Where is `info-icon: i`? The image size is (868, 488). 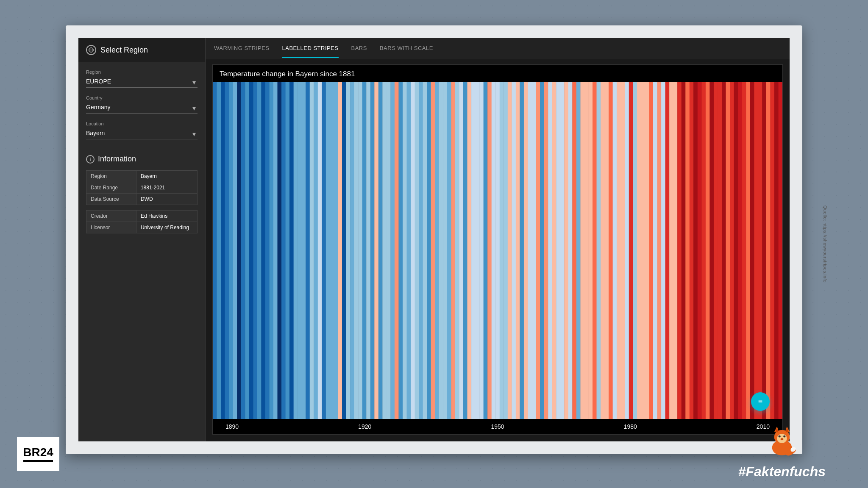 info-icon: i is located at coordinates (90, 159).